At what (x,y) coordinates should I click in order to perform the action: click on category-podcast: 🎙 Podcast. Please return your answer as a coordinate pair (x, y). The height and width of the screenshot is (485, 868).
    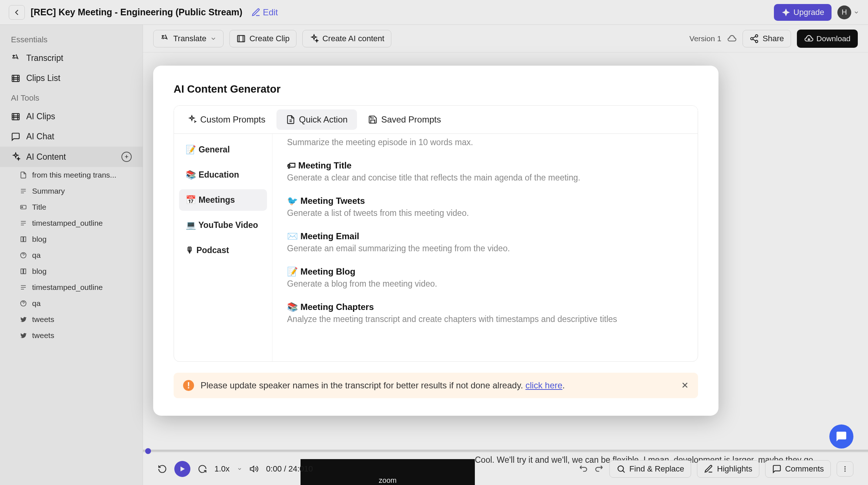
    Looking at the image, I should click on (223, 250).